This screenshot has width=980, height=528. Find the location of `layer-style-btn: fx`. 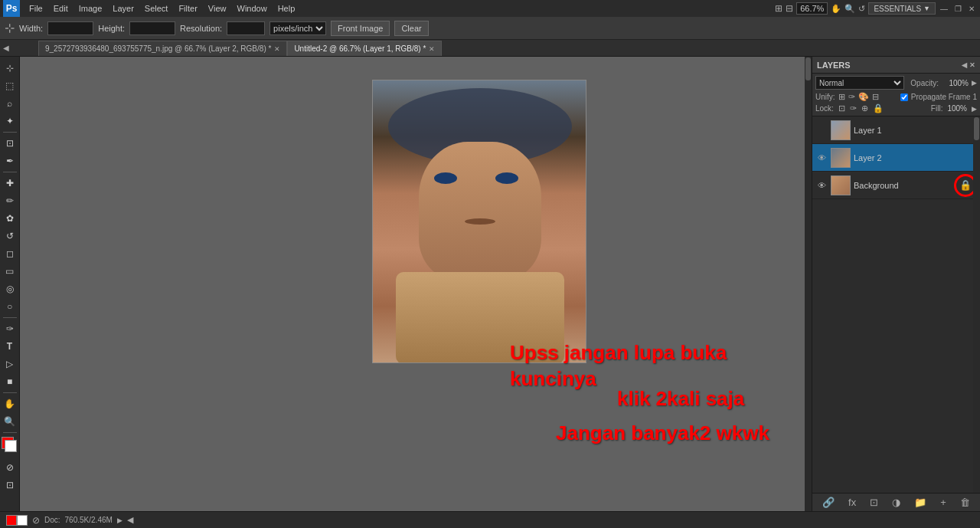

layer-style-btn: fx is located at coordinates (852, 503).